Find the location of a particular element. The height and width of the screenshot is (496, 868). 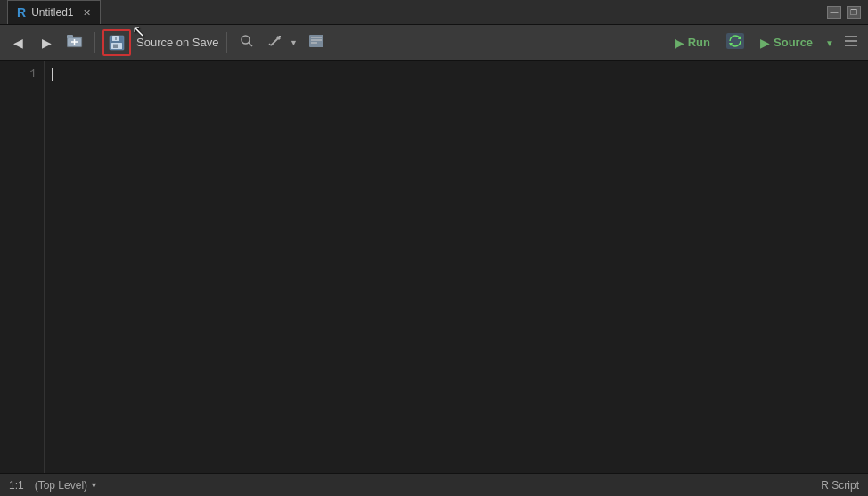

file-type-label: R Script is located at coordinates (839, 485).